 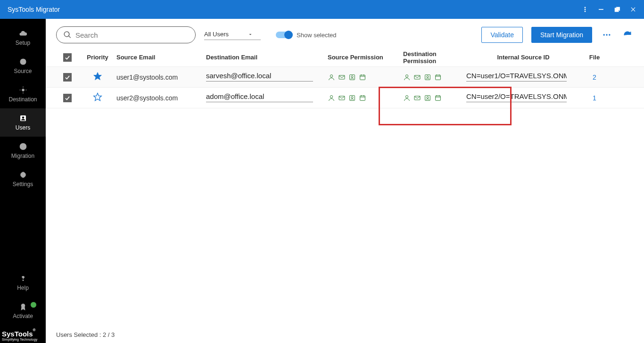 I want to click on minimize-icon, so click(x=601, y=9).